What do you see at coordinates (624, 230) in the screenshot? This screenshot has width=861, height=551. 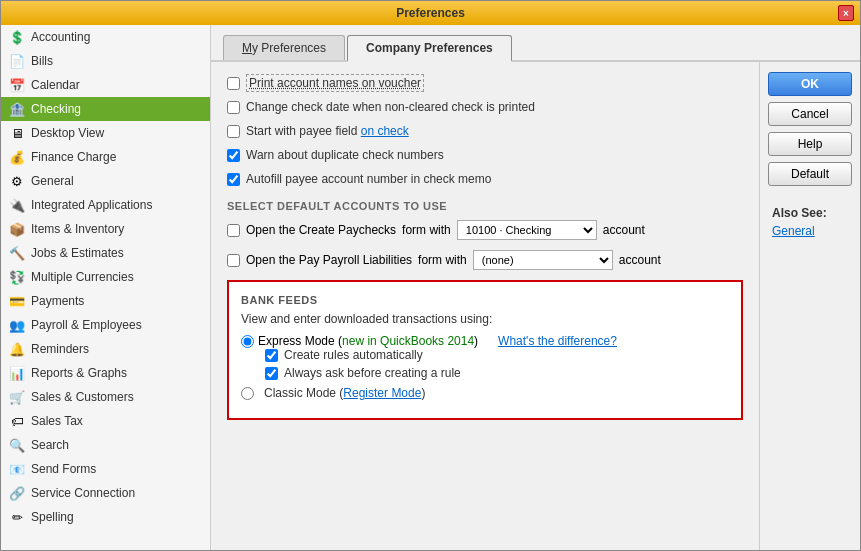 I see `account-label-account-create-paychecks: account` at bounding box center [624, 230].